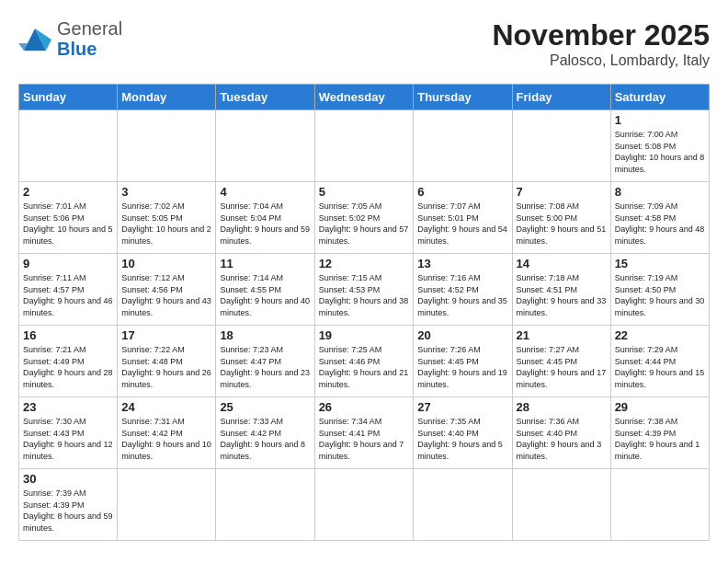  Describe the element at coordinates (462, 224) in the screenshot. I see `day-info: Sunrise: 7:07 AM Sunset: 5:01 PM Dayligh…` at that location.